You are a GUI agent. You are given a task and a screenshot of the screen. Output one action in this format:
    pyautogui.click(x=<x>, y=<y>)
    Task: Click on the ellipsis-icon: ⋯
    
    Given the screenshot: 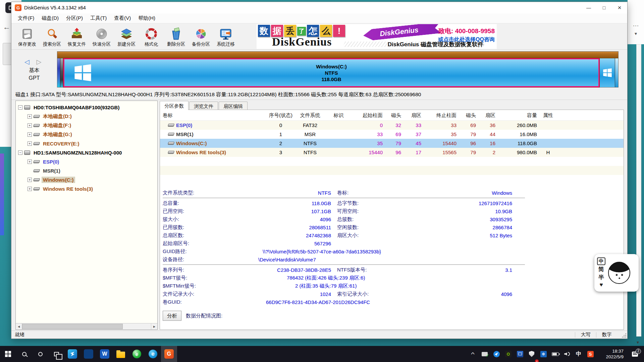 What is the action you would take?
    pyautogui.click(x=636, y=26)
    